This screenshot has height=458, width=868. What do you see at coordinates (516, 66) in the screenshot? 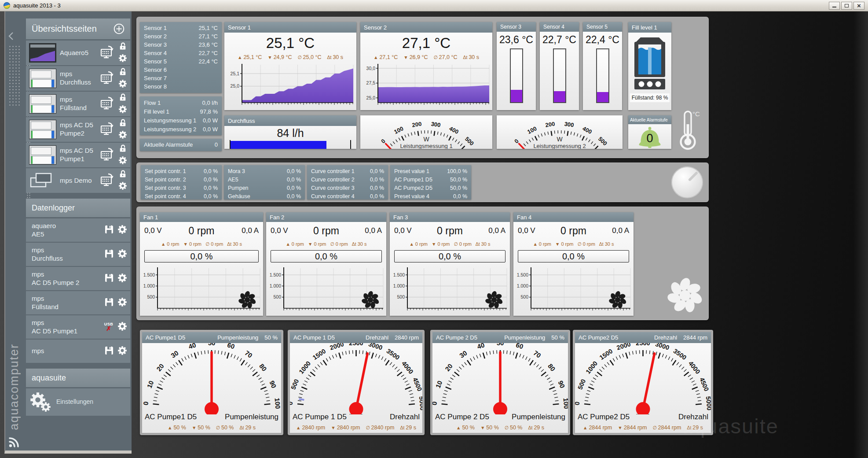
I see `sensor-bar-panel-3: Sensor 323,6 °C` at bounding box center [516, 66].